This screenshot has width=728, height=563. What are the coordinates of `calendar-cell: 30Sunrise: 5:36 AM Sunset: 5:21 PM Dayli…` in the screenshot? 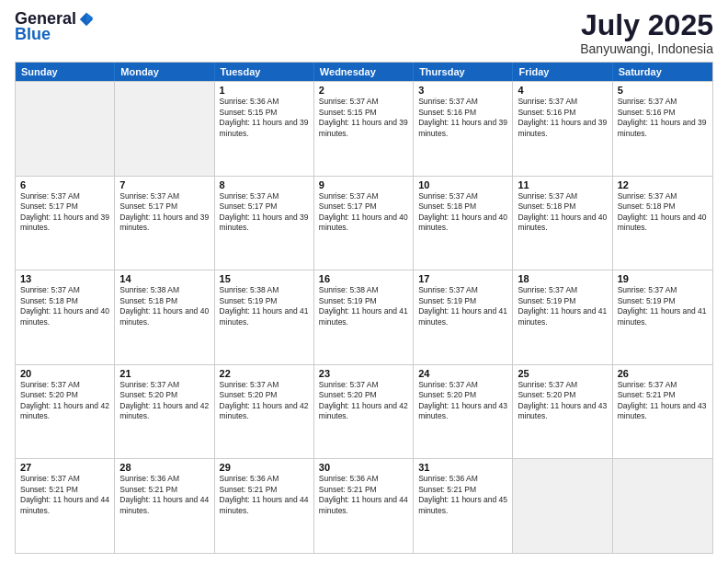 It's located at (364, 506).